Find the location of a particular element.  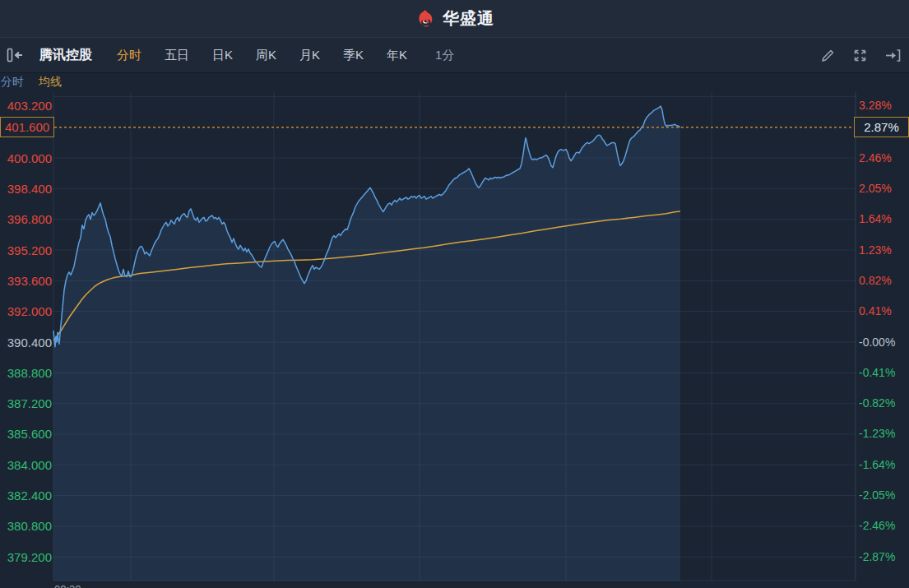

percent-axis-label: -0.00% is located at coordinates (877, 342).